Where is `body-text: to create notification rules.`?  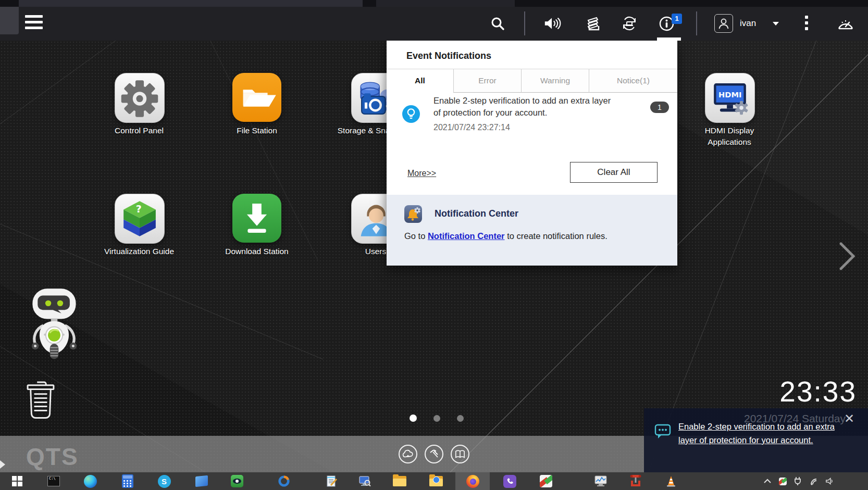
body-text: to create notification rules. is located at coordinates (556, 236).